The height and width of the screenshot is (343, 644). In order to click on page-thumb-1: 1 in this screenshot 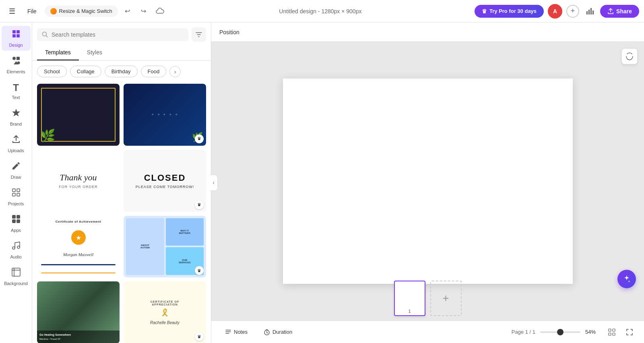, I will do `click(410, 298)`.